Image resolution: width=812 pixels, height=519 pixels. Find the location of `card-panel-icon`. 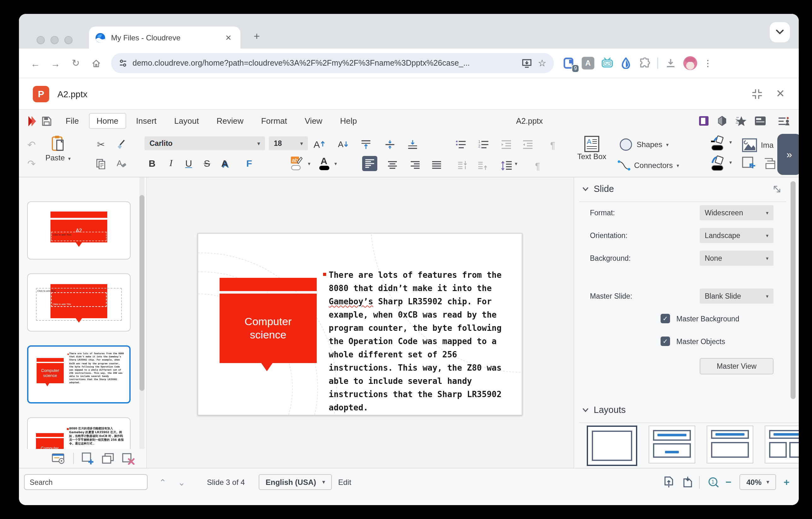

card-panel-icon is located at coordinates (760, 121).